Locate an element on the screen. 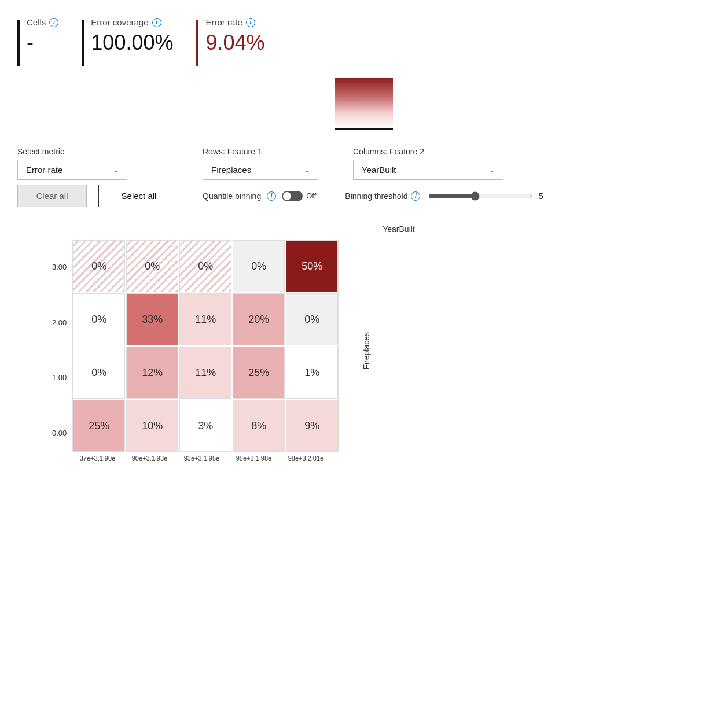 The height and width of the screenshot is (722, 728). error-rate-metric: Error rate i 9.04% is located at coordinates (242, 42).